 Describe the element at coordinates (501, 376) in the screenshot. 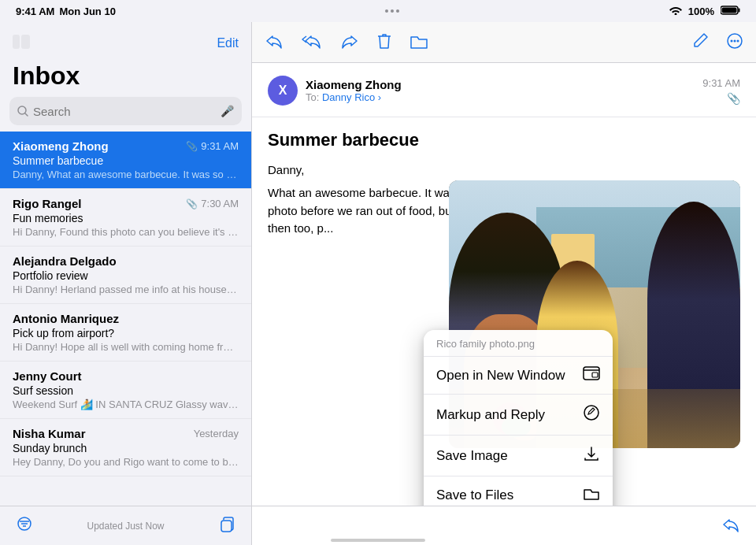

I see `open-new-window-label: Open in New Window` at that location.